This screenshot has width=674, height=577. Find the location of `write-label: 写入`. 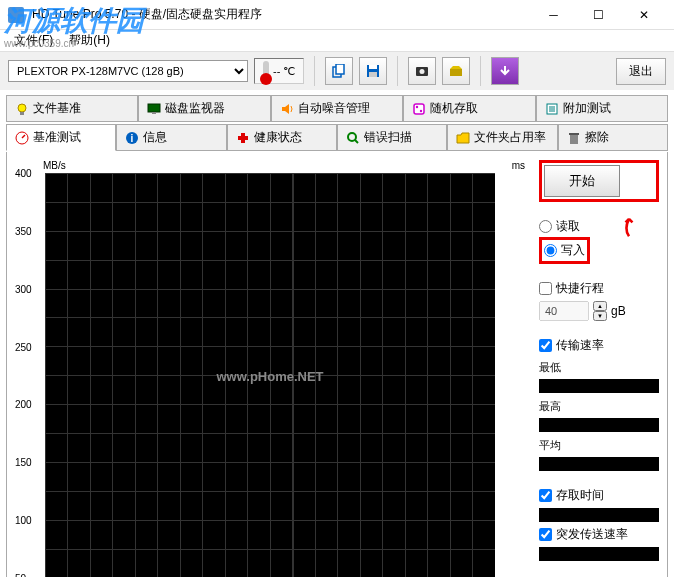

write-label: 写入 is located at coordinates (573, 250).